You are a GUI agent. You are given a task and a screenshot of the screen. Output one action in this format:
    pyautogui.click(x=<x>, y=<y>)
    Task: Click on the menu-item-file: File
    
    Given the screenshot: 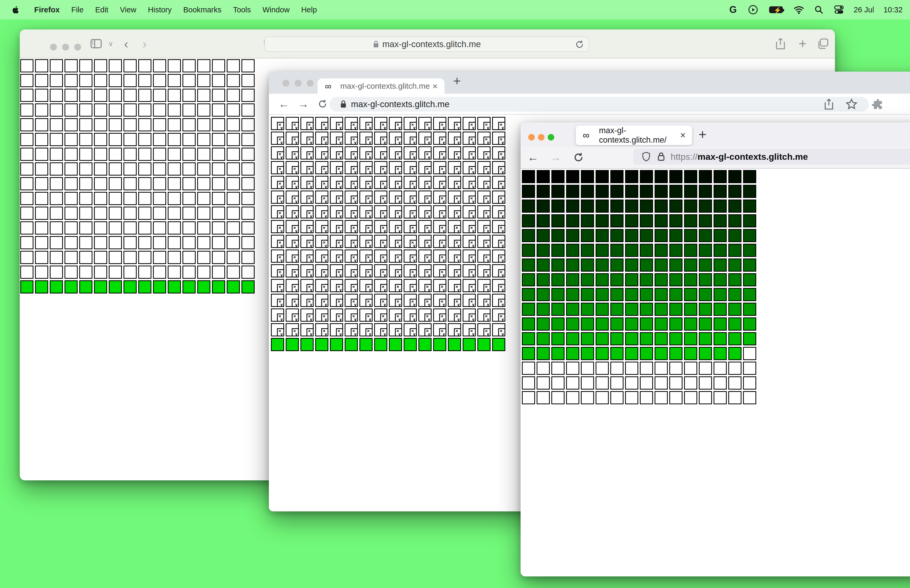 What is the action you would take?
    pyautogui.click(x=78, y=10)
    